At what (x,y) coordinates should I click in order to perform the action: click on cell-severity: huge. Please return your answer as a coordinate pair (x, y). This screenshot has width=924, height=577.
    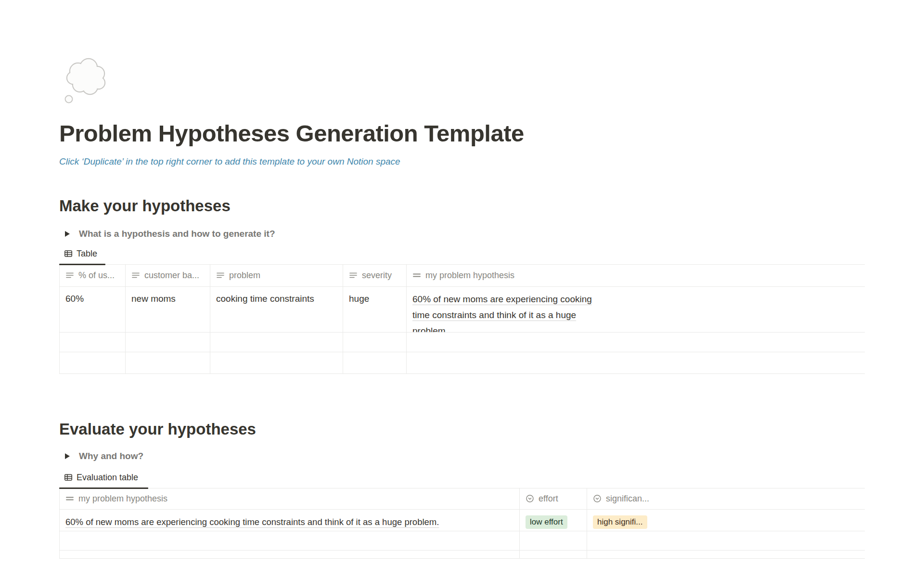
    Looking at the image, I should click on (375, 309).